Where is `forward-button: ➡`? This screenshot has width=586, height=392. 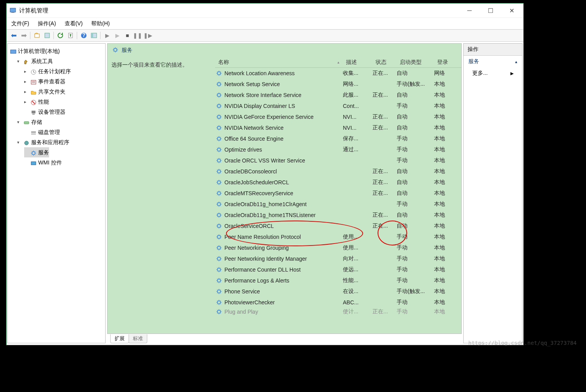 forward-button: ➡ is located at coordinates (24, 35).